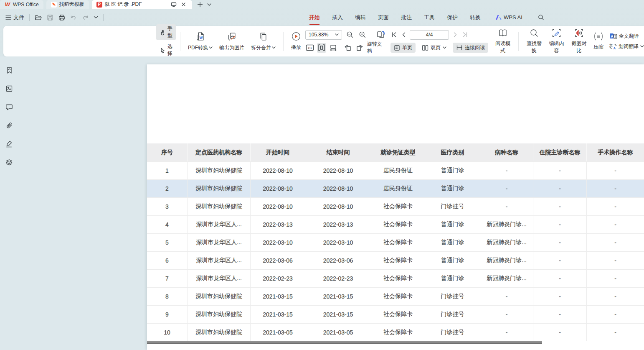 Image resolution: width=644 pixels, height=350 pixels. I want to click on signature-icon, so click(9, 144).